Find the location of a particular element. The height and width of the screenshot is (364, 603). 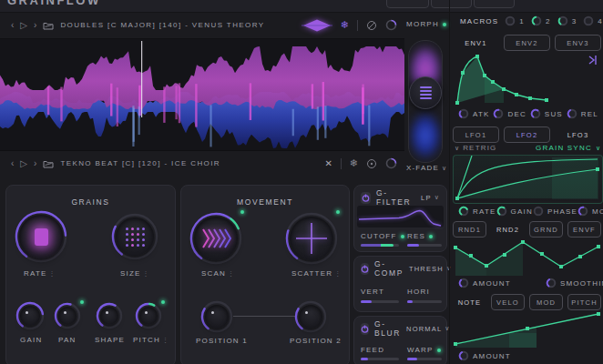

scatter-menu-icon: ⋮ is located at coordinates (337, 274).